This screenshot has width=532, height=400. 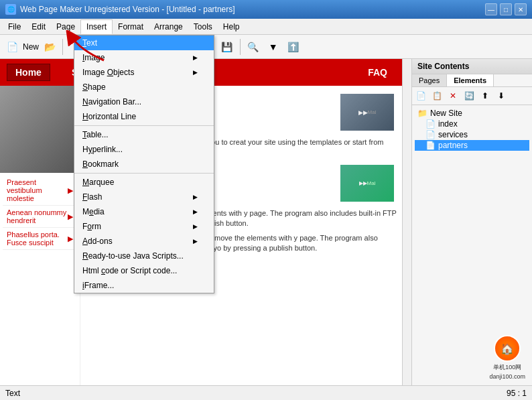 What do you see at coordinates (507, 348) in the screenshot?
I see `watermark-icon: 🏠` at bounding box center [507, 348].